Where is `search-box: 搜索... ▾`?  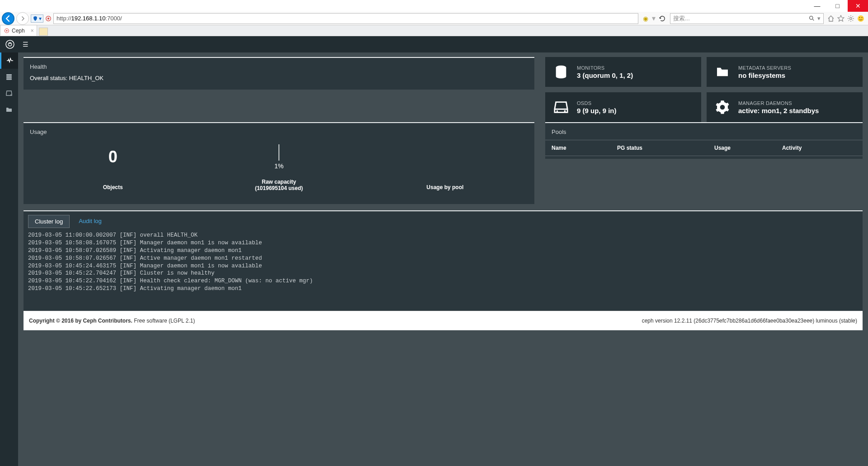 search-box: 搜索... ▾ is located at coordinates (747, 19).